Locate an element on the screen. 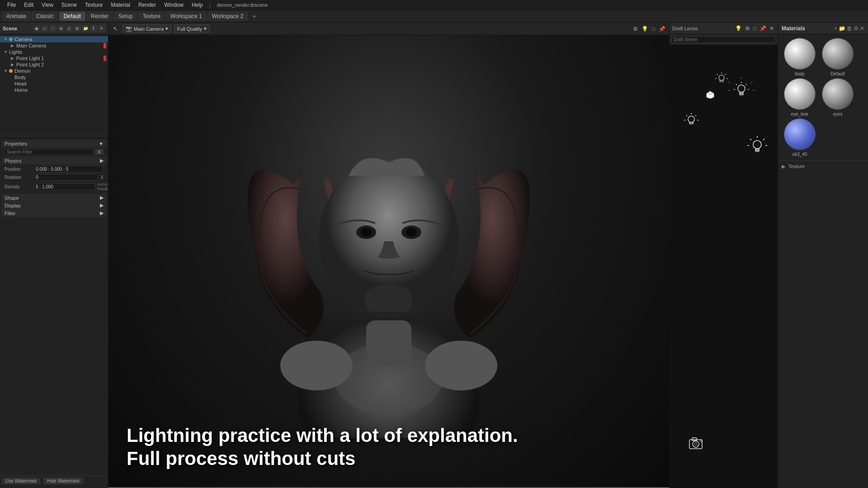 The image size is (868, 488). mat-sphere-default is located at coordinates (838, 54).